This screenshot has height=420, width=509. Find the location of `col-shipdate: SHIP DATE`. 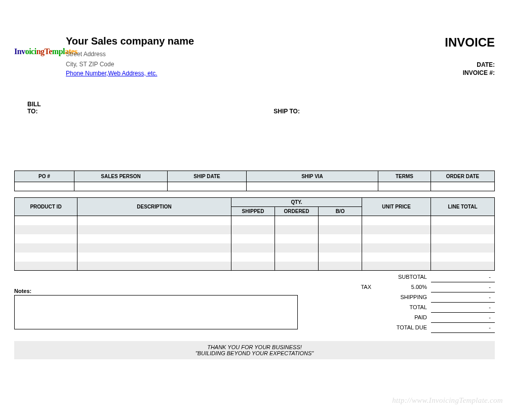

col-shipdate: SHIP DATE is located at coordinates (207, 177).